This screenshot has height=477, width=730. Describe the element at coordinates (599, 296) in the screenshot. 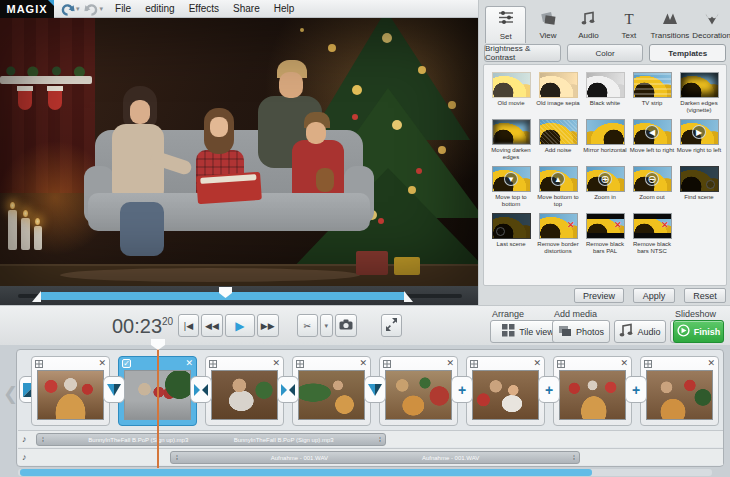

I see `preview-button: Preview` at that location.